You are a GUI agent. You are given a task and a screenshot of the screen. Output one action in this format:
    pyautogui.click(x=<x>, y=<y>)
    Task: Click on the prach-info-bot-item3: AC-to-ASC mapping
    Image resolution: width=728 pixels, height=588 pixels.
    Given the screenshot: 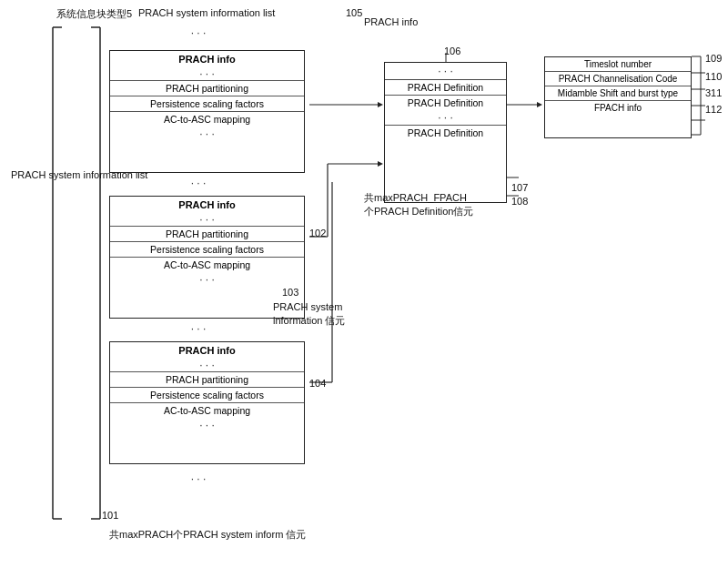 What is the action you would take?
    pyautogui.click(x=207, y=410)
    